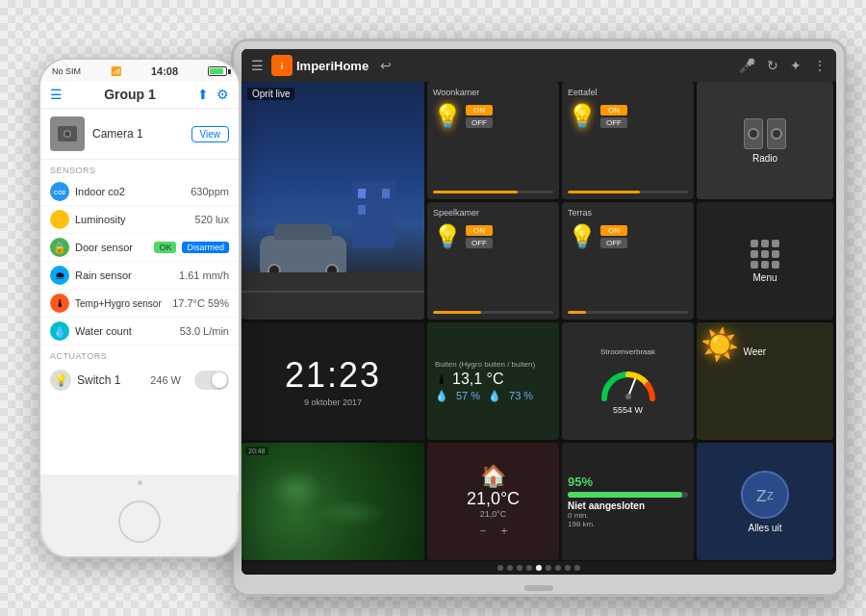  Describe the element at coordinates (478, 379) in the screenshot. I see `outside-temp: 13,1 °C` at that location.